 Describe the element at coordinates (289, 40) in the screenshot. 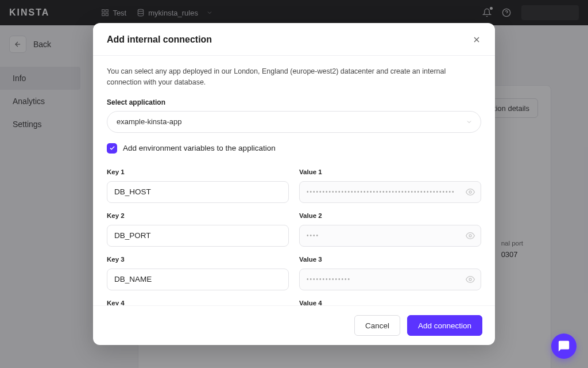

I see `modal-title: Add internal connection` at that location.